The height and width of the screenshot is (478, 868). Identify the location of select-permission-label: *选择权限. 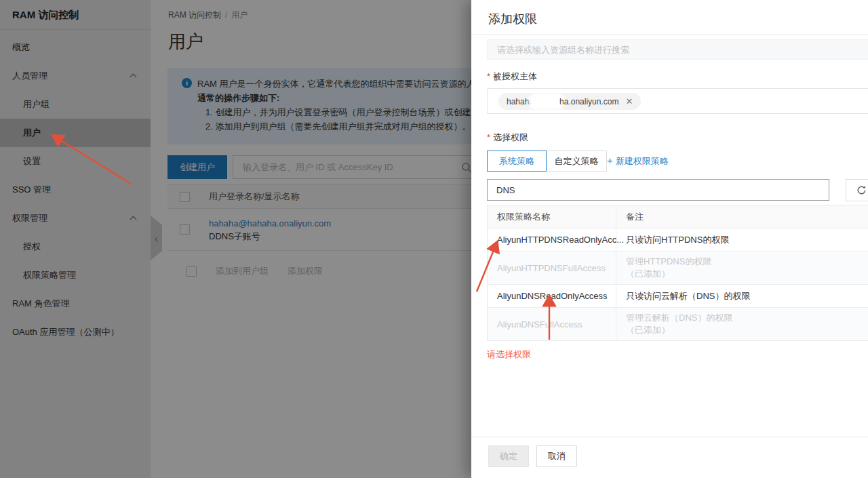
(507, 138).